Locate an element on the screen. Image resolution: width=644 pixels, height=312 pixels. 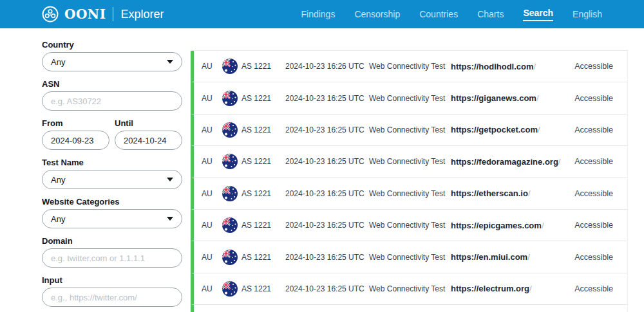
domain-filter: Domain is located at coordinates (112, 252).